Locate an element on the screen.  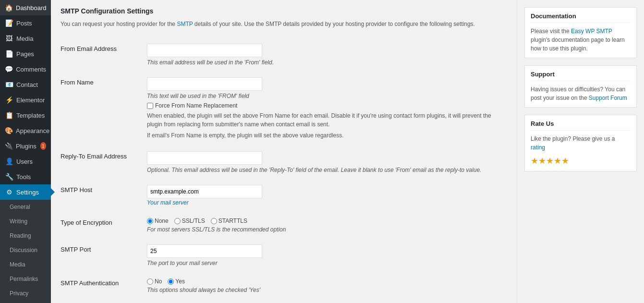
sidebar-item-settings: ⚙ Settings is located at coordinates (25, 192).